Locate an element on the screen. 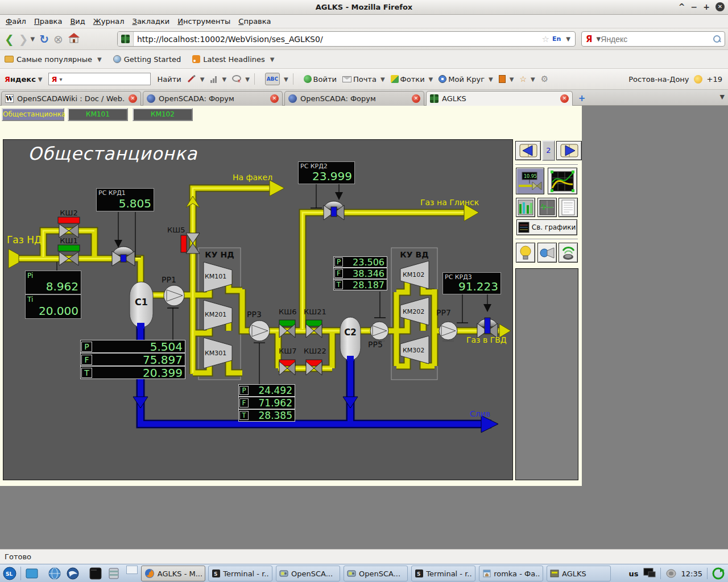 This screenshot has width=728, height=582. label-km302: КМ302 is located at coordinates (413, 350).